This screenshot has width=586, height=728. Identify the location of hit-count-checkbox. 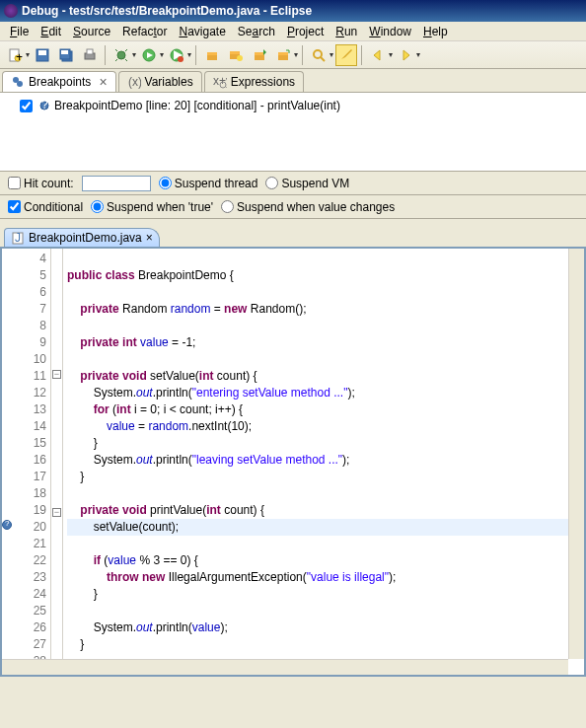
(14, 183).